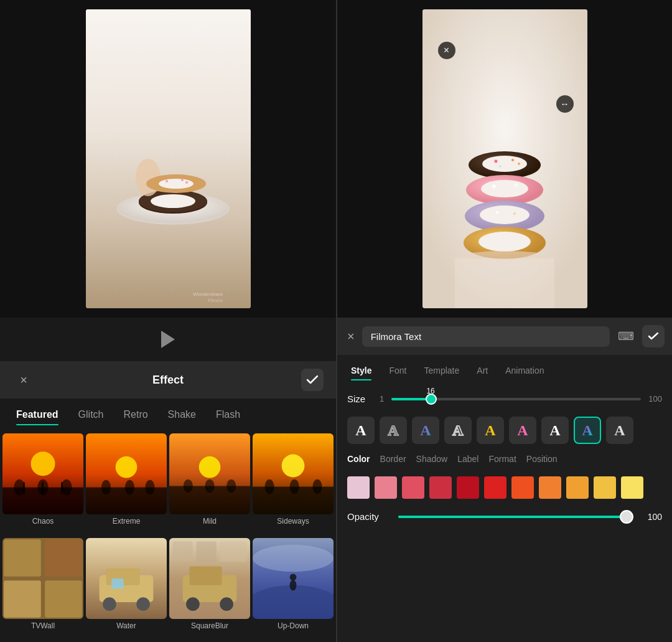  What do you see at coordinates (91, 415) in the screenshot?
I see `tab-glitch: Glitch` at bounding box center [91, 415].